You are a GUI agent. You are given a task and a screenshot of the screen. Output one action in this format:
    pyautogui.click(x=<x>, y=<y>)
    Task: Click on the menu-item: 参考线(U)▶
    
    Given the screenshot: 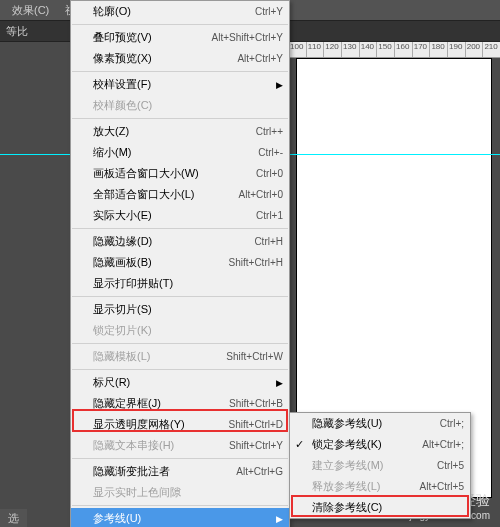 What is the action you would take?
    pyautogui.click(x=180, y=518)
    